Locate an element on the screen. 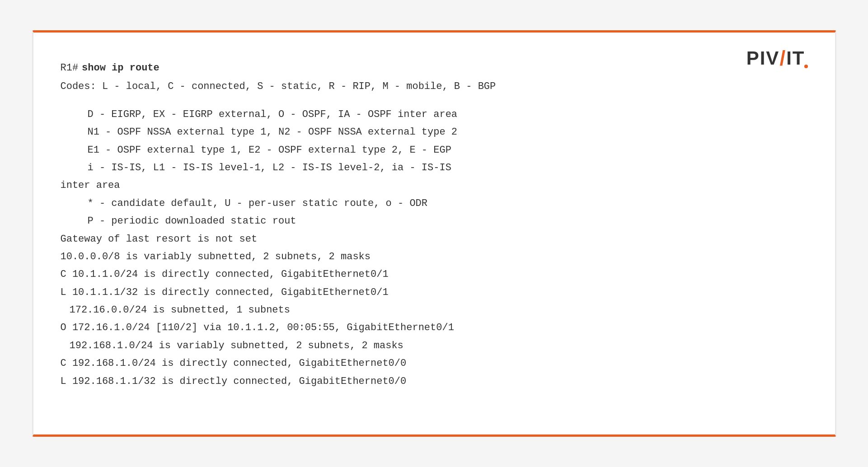 This screenshot has height=467, width=868. logo: PIV / IT is located at coordinates (777, 58).